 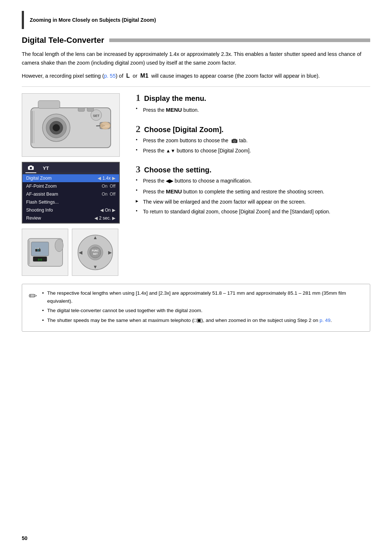 I want to click on step-2-number: 2, so click(x=138, y=129).